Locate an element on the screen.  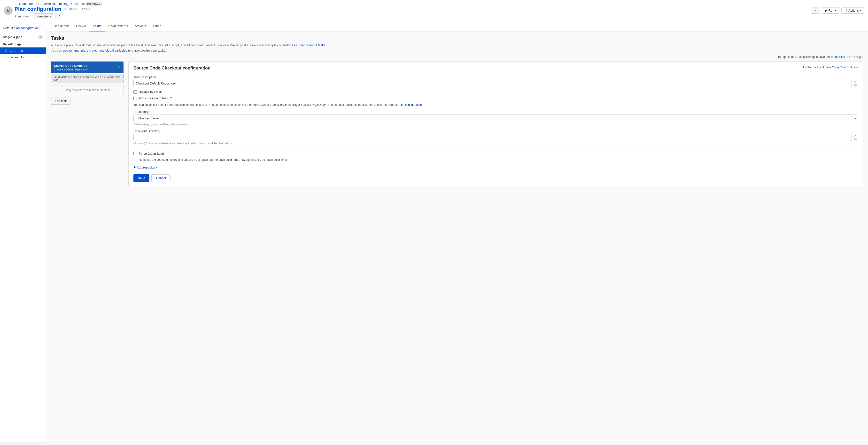
page-title: Plan configuration is located at coordinates (38, 9).